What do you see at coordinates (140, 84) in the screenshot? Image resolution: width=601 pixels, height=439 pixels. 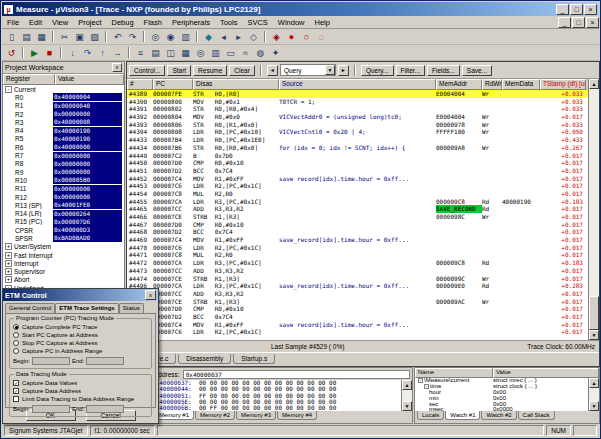 I see `trace-column-header-: #` at bounding box center [140, 84].